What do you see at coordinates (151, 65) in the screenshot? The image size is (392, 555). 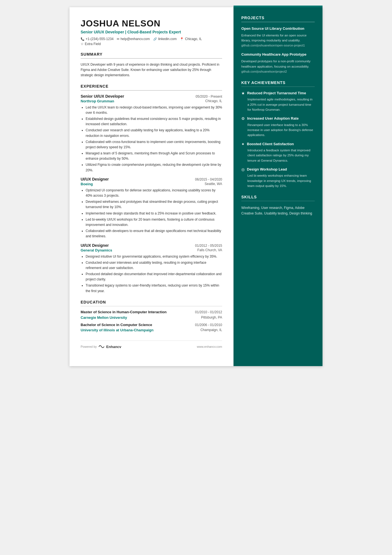 I see `summary-section: SUMMARY UI/UX Developer with 9 years of …` at bounding box center [151, 65].